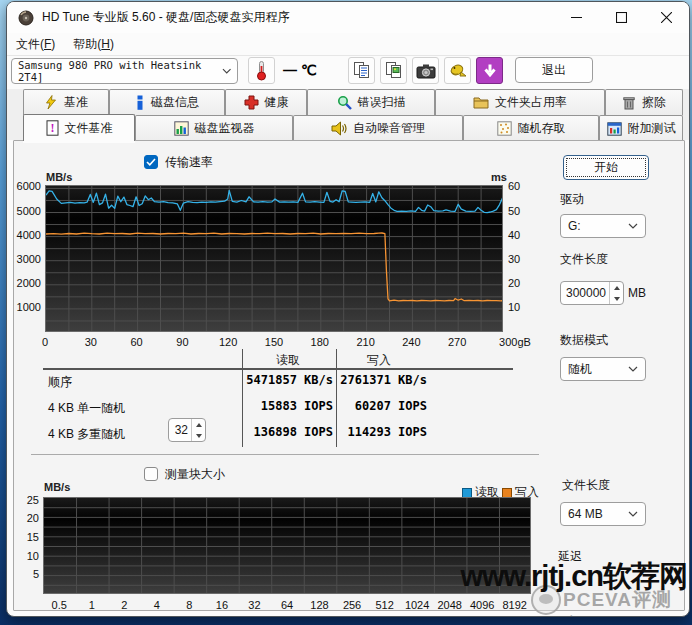  What do you see at coordinates (515, 605) in the screenshot?
I see `axis-tick-label: 8192` at bounding box center [515, 605].